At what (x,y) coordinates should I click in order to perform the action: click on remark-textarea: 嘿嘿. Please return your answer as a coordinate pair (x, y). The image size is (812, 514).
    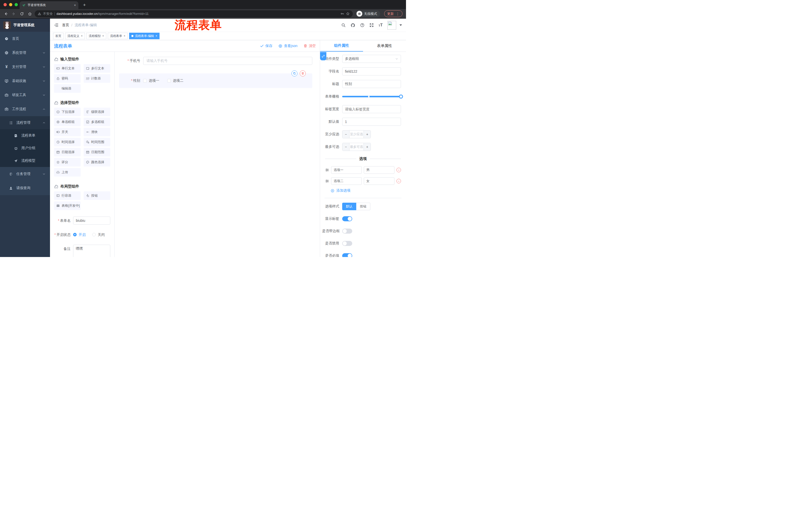
    Looking at the image, I should click on (92, 251).